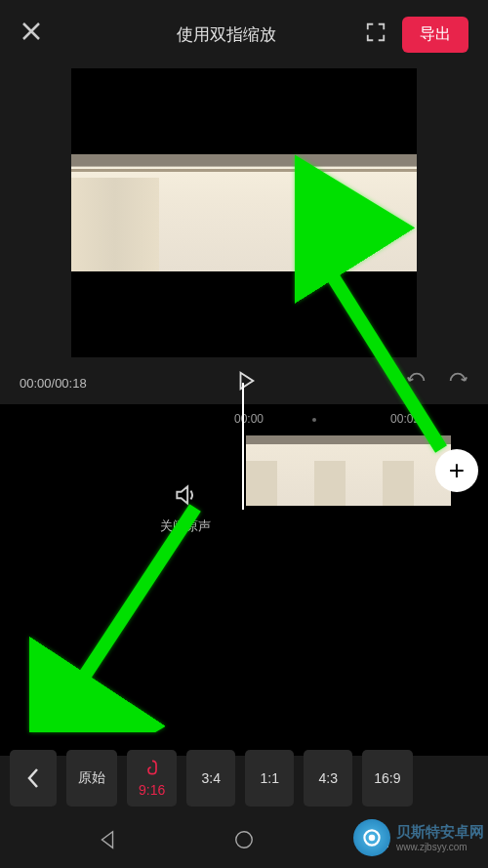  I want to click on android-back-button, so click(107, 842).